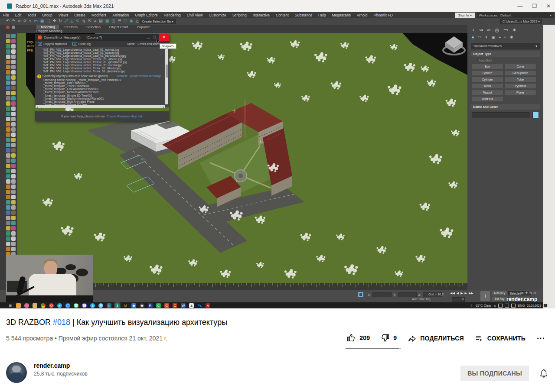 The height and width of the screenshot is (392, 555). What do you see at coordinates (99, 15) in the screenshot?
I see `menu-item: Modifiers` at bounding box center [99, 15].